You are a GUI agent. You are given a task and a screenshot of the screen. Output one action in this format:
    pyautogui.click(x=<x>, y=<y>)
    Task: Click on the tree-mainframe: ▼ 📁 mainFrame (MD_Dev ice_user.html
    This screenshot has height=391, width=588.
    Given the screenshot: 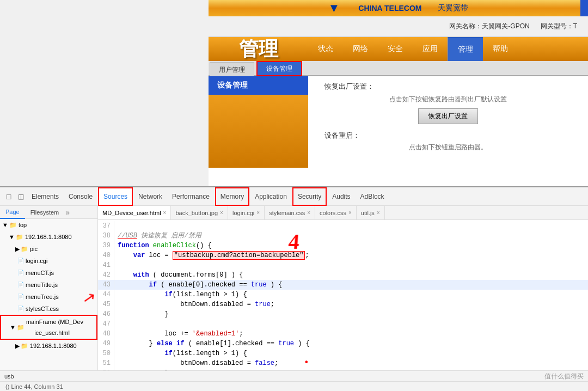 What is the action you would take?
    pyautogui.click(x=49, y=327)
    